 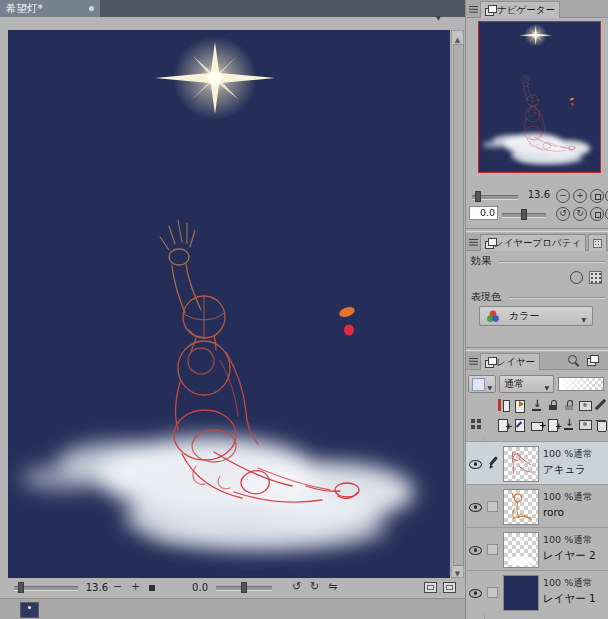 I want to click on merge-down-icon, so click(x=569, y=424).